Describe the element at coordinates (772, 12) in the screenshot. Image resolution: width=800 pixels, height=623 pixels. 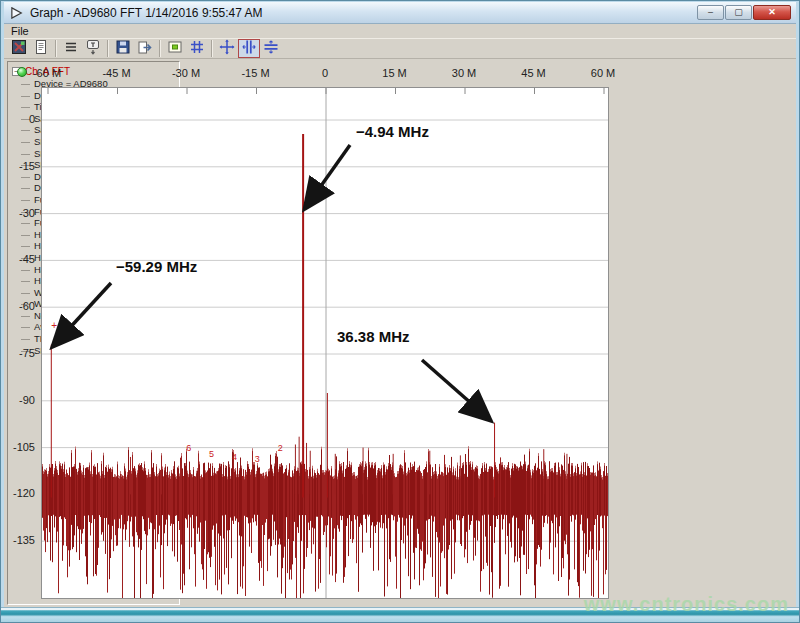
I see `close-button: ✕` at that location.